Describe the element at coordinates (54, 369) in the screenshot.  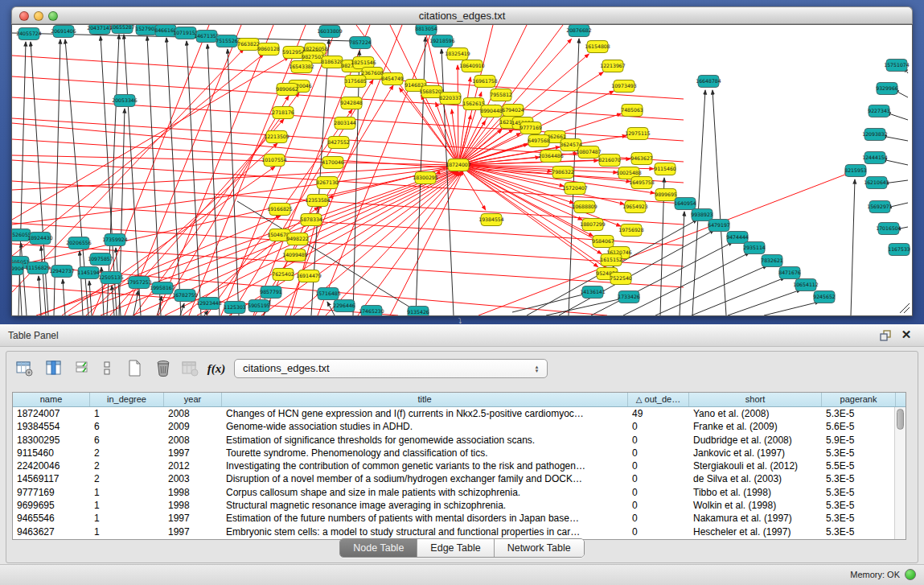
I see `show-columns-icon` at that location.